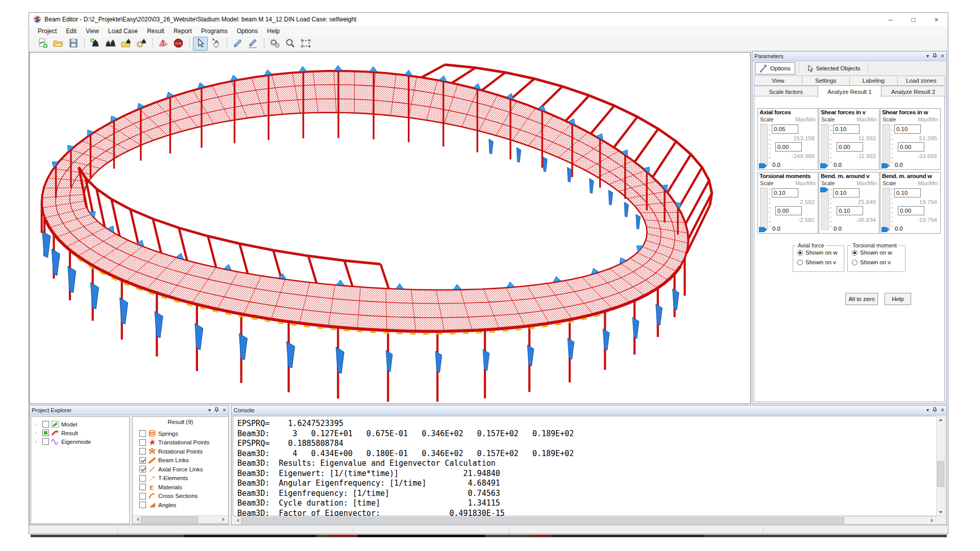 The image size is (980, 551). Describe the element at coordinates (922, 81) in the screenshot. I see `tab-load-zones: Load zones` at that location.